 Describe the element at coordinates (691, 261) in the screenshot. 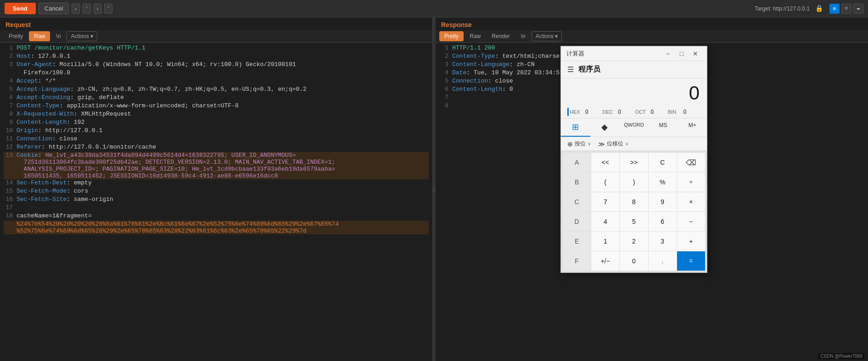

I see `calc-btn-equals: =` at that location.